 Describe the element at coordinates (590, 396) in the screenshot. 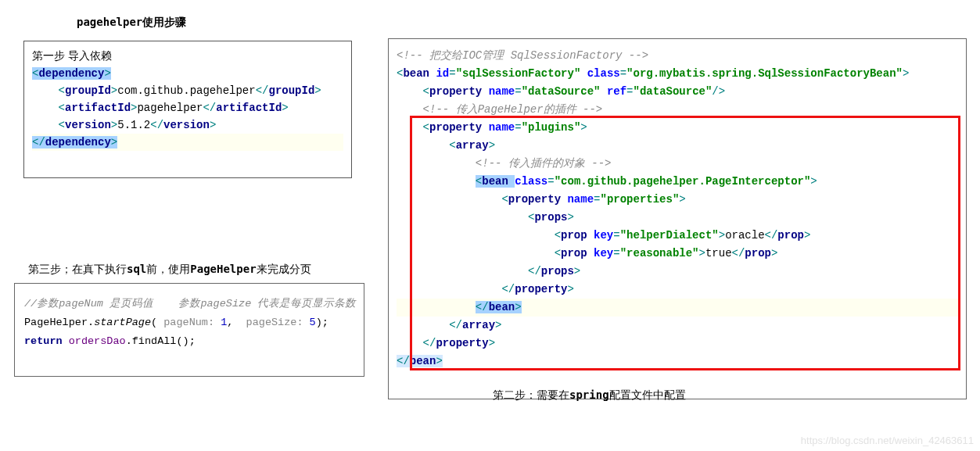

I see `step2-caption: 第二步：需要在spring配置文件中配置` at that location.